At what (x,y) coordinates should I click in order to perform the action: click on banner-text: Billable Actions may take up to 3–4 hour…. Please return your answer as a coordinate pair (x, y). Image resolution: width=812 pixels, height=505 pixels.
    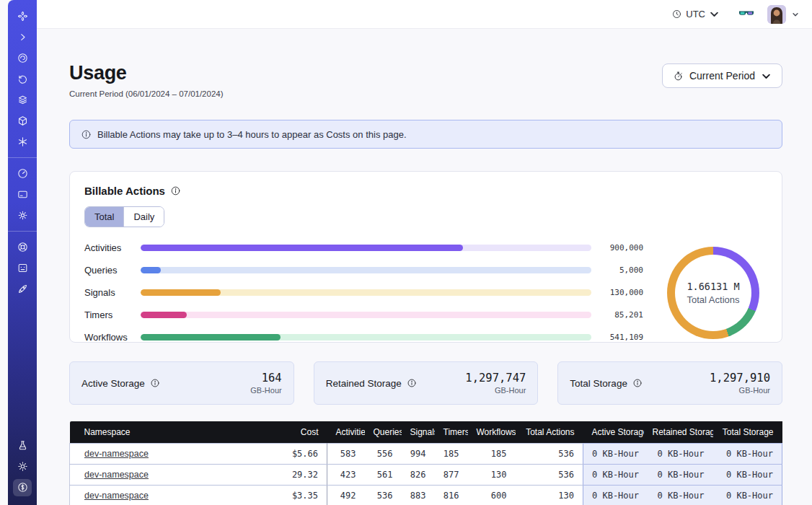
    Looking at the image, I should click on (252, 134).